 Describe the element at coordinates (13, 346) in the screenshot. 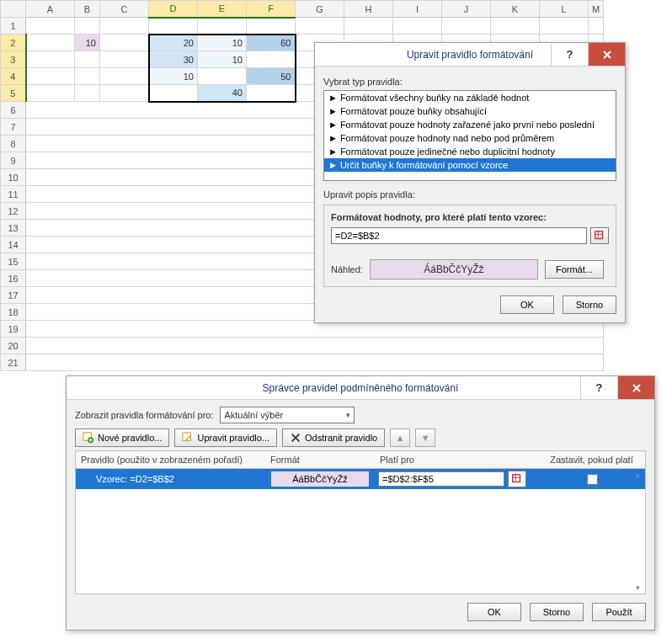

I see `row-header: 20` at that location.